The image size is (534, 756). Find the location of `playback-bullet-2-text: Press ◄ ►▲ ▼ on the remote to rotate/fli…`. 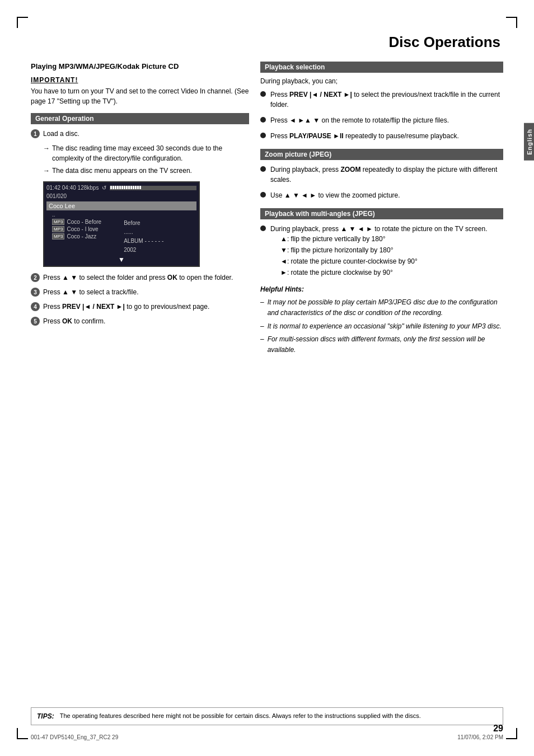

playback-bullet-2-text: Press ◄ ►▲ ▼ on the remote to rotate/fli… is located at coordinates (359, 120).